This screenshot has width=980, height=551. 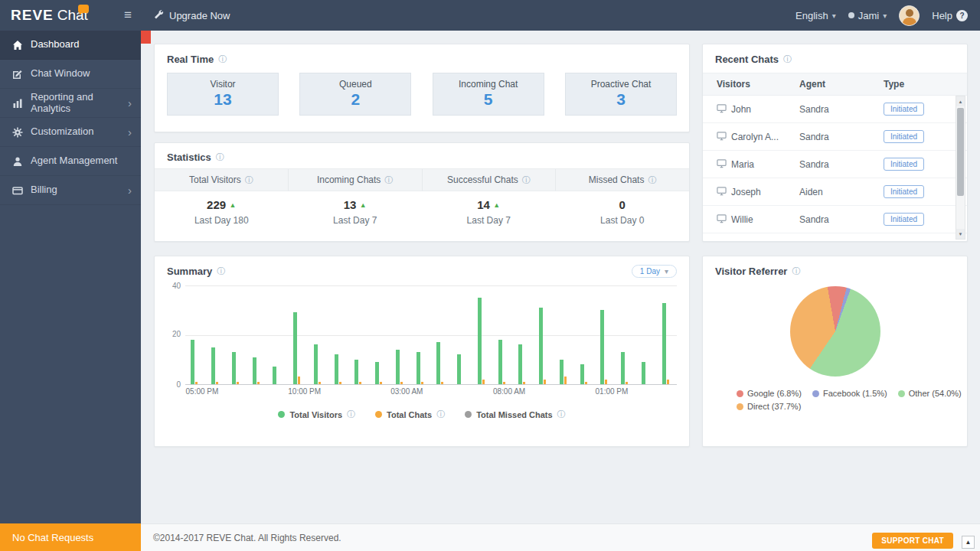 I want to click on sidebar-item-chat-window: Chat Window, so click(x=70, y=74).